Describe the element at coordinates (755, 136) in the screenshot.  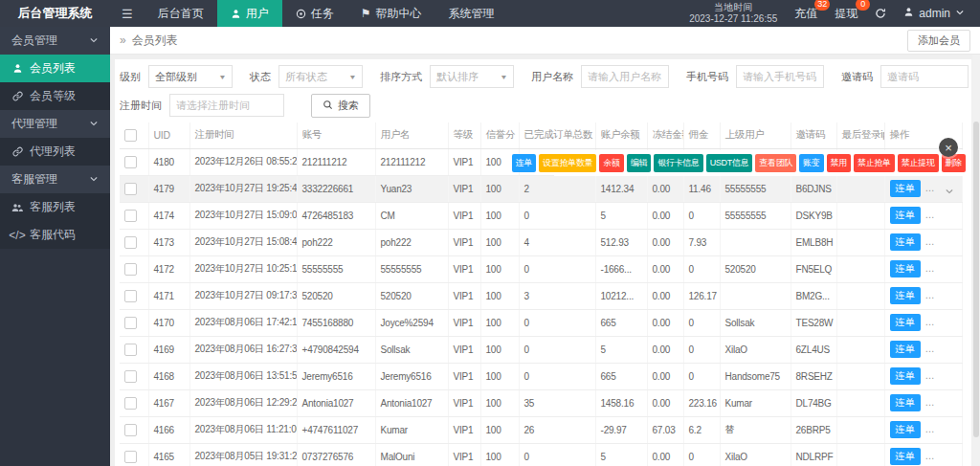
I see `column-header: 上级用户` at that location.